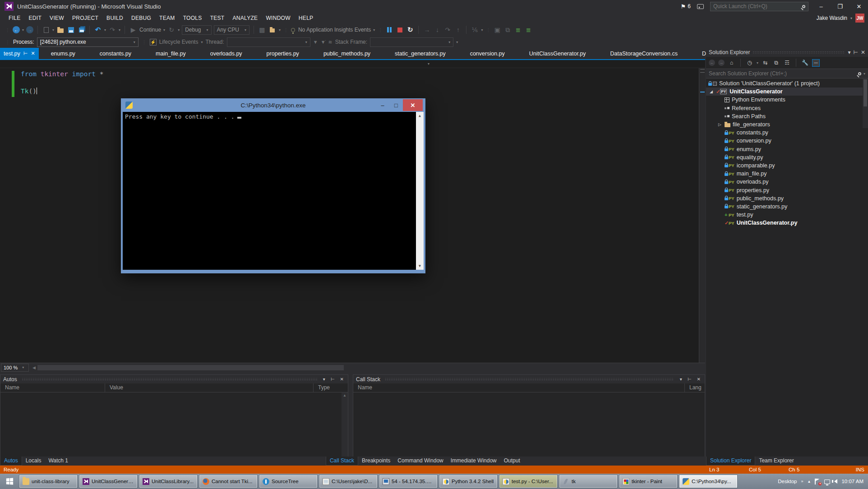 Image resolution: width=868 pixels, height=489 pixels. I want to click on tab-output: Output, so click(512, 461).